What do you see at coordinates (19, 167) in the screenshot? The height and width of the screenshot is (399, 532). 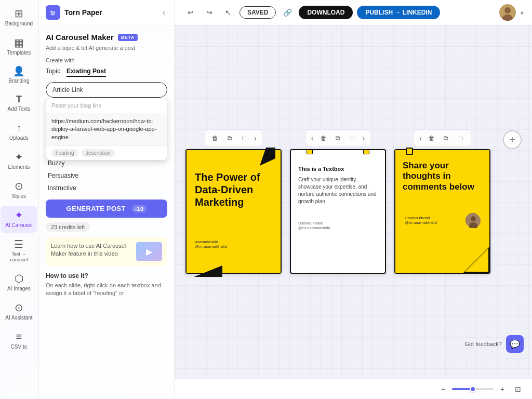 I see `sidebar-item-label: Elements` at bounding box center [19, 167].